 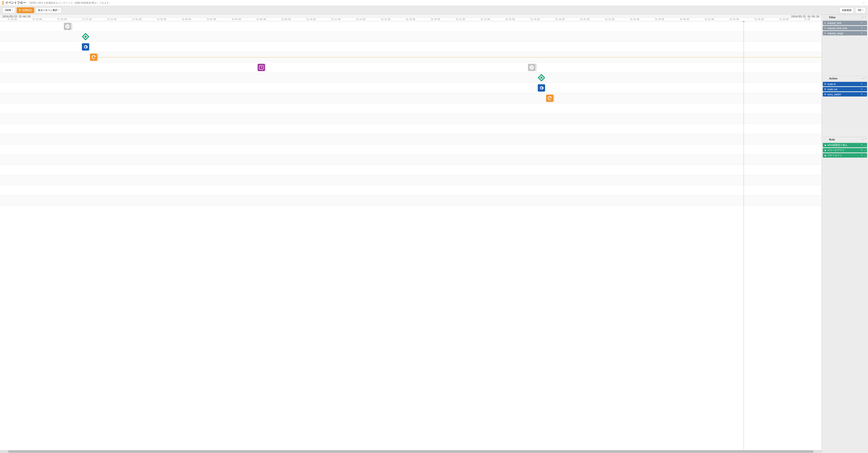 What do you see at coordinates (311, 20) in the screenshot?
I see `ruler-tick: 16:10:00` at bounding box center [311, 20].